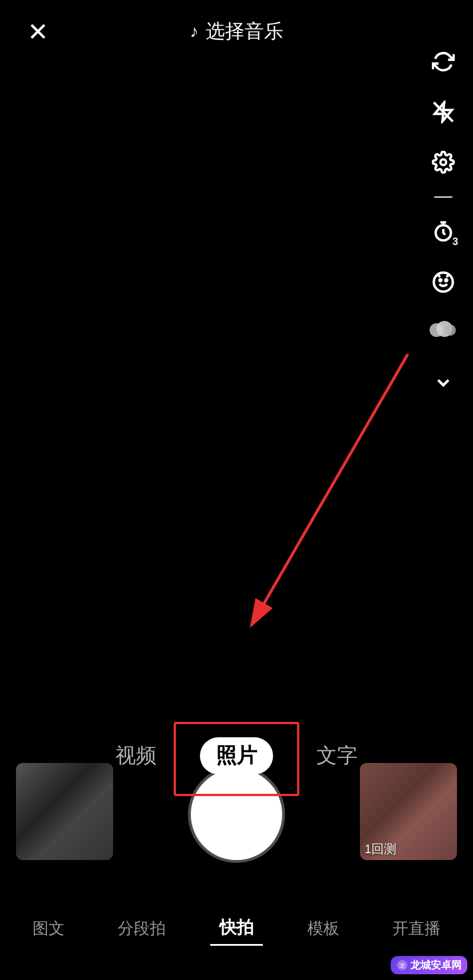 This screenshot has height=980, width=473. What do you see at coordinates (443, 332) in the screenshot?
I see `people-icon` at bounding box center [443, 332].